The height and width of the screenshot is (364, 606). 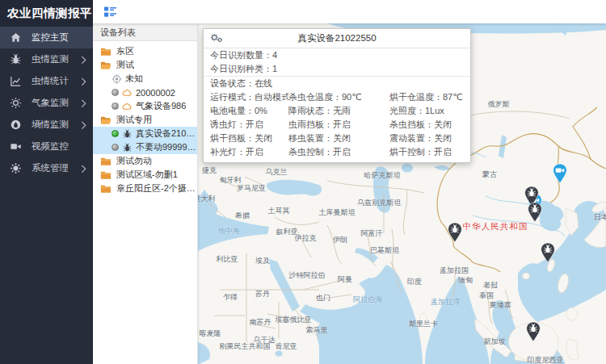 I want to click on tree-device: 20000002, so click(x=145, y=92).